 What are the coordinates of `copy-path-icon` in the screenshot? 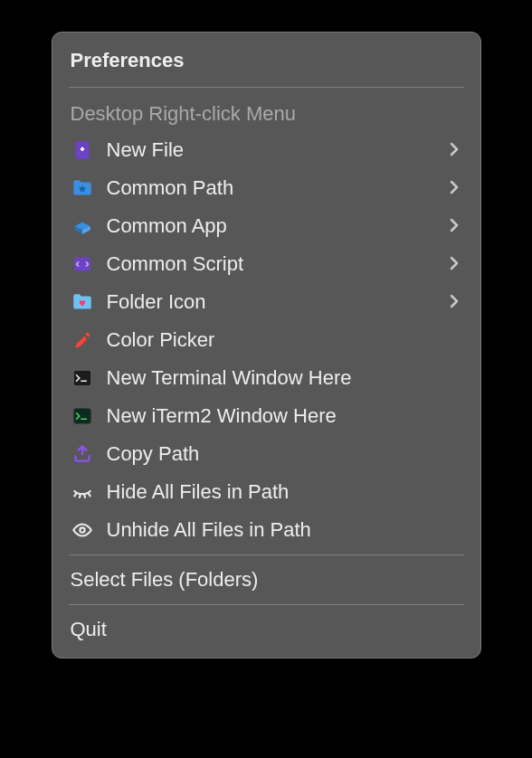 It's located at (82, 454).